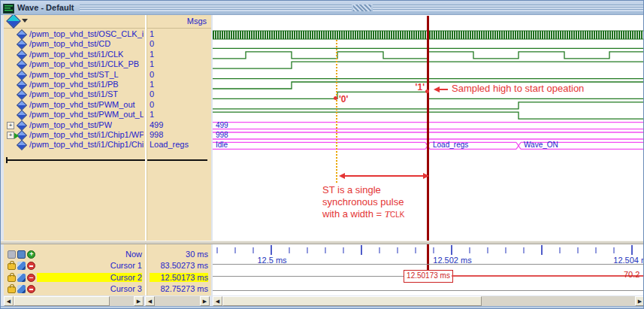 Image resolution: width=644 pixels, height=309 pixels. Describe the element at coordinates (428, 265) in the screenshot. I see `cursor1-track` at that location.